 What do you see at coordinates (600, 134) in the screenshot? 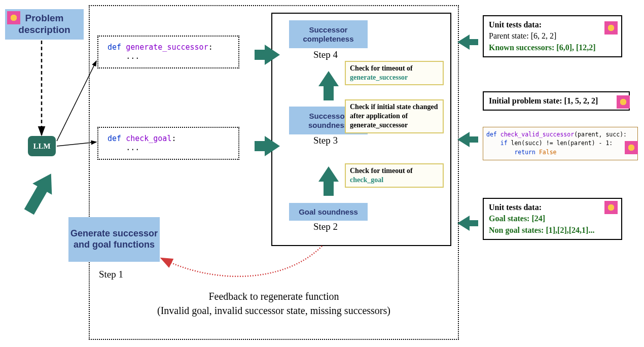
I see `code-args: (parent, succ):` at bounding box center [600, 134].